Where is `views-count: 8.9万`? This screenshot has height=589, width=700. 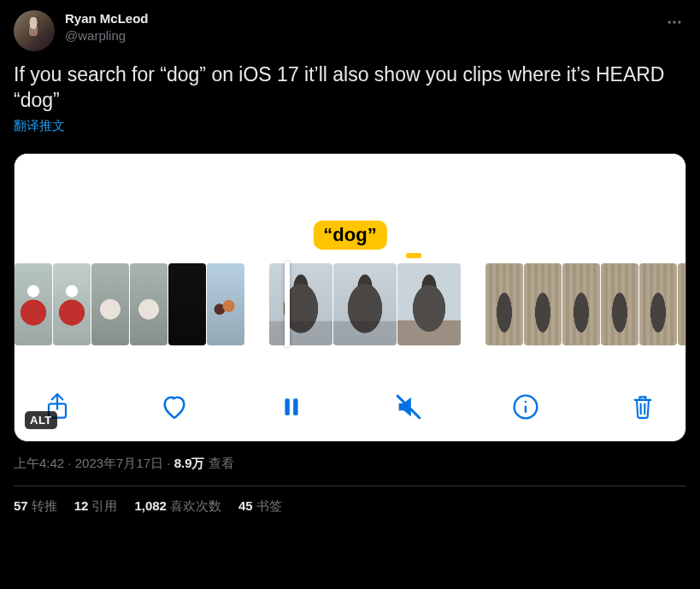 views-count: 8.9万 is located at coordinates (190, 463).